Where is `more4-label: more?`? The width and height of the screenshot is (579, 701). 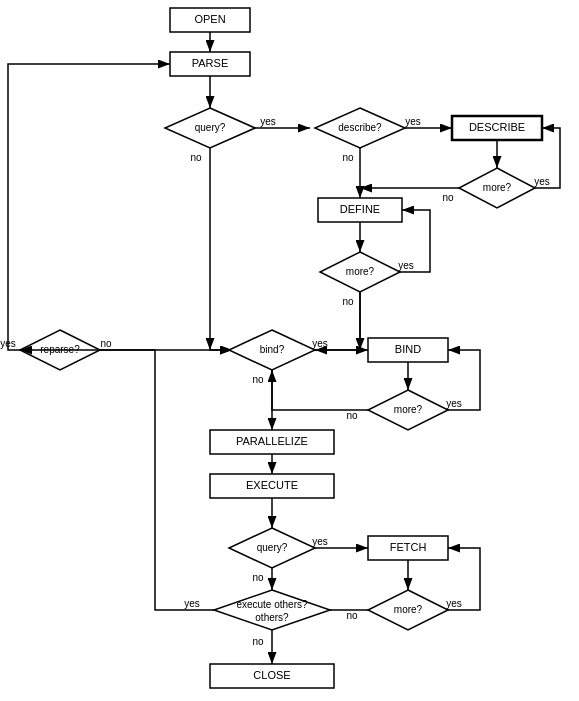 more4-label: more? is located at coordinates (408, 610).